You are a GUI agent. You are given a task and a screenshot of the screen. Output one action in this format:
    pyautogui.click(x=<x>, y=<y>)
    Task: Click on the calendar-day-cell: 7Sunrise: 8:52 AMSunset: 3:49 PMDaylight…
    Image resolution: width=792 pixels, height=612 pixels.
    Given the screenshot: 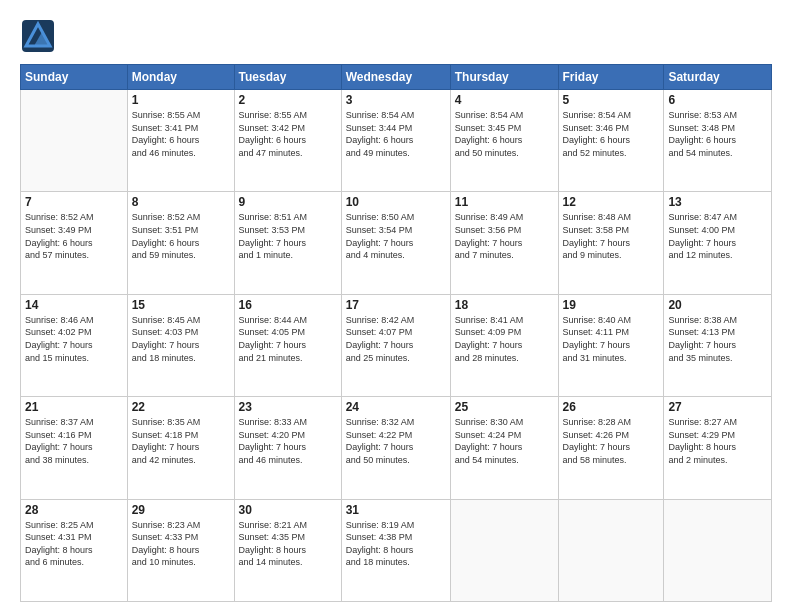 What is the action you would take?
    pyautogui.click(x=74, y=243)
    